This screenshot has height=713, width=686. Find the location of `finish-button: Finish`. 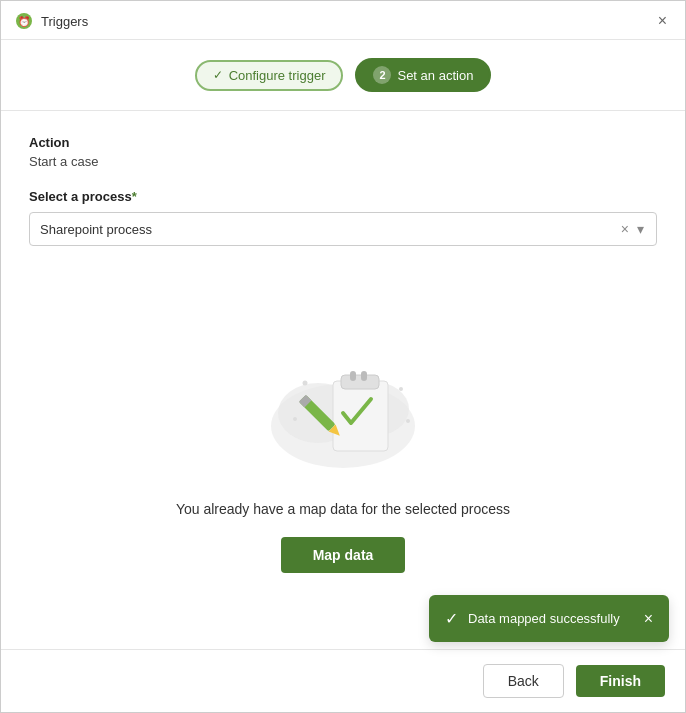

finish-button: Finish is located at coordinates (620, 681).